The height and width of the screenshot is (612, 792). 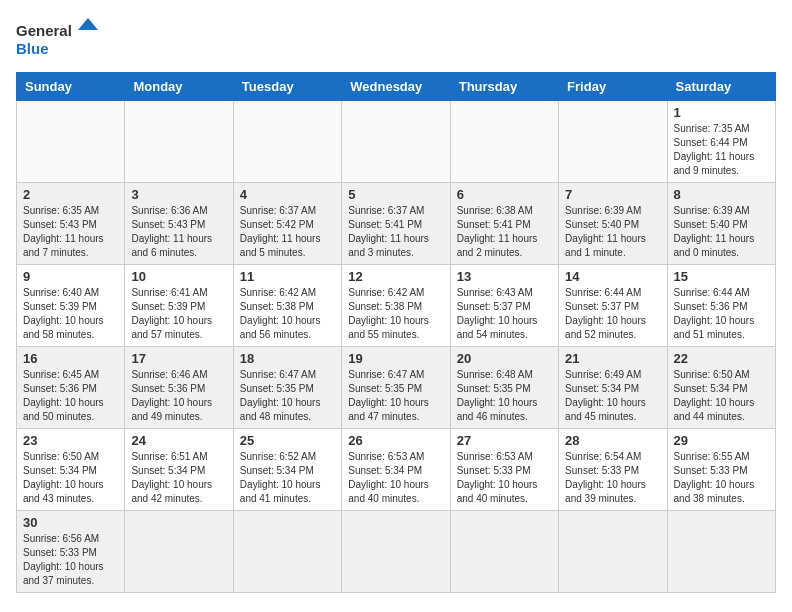 What do you see at coordinates (396, 306) in the screenshot?
I see `calendar-cell: 12Sunrise: 6:42 AM Sunset: 5:38 PM Dayli…` at bounding box center [396, 306].